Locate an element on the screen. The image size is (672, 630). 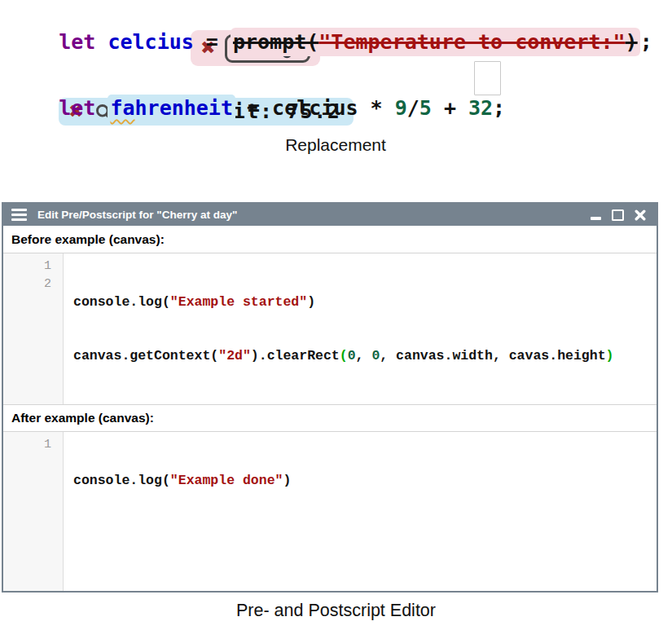
after-section-label: After example (canvas): is located at coordinates (330, 418).